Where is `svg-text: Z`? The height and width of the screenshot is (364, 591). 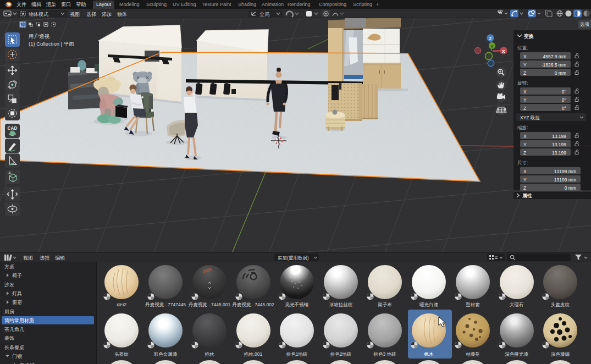 svg-text: Z is located at coordinates (490, 38).